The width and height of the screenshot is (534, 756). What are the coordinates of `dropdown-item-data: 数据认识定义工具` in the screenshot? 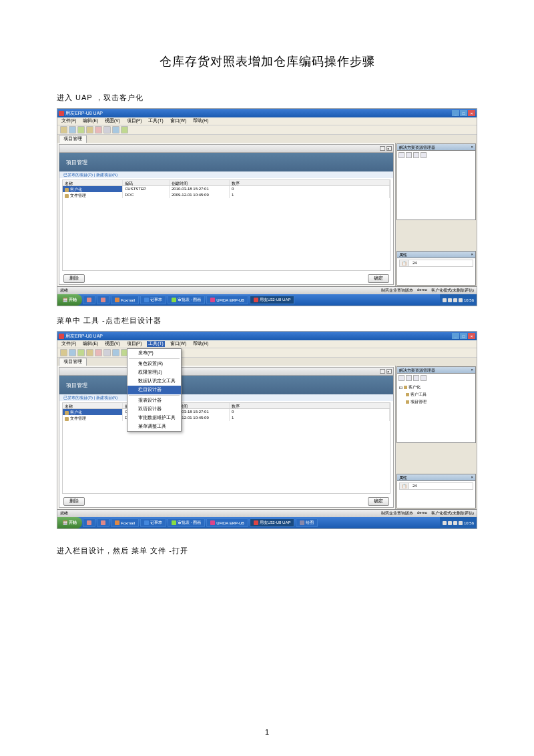 It's located at (154, 382).